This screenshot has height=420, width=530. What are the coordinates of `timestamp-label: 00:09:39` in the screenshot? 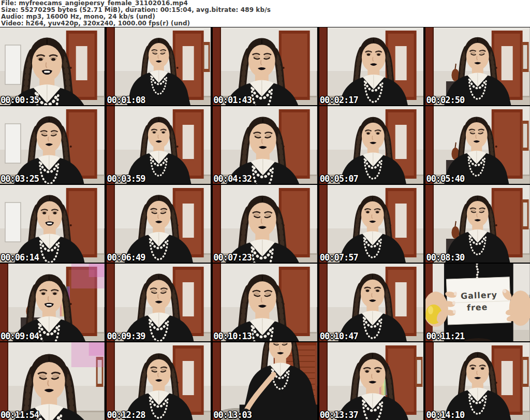 It's located at (126, 337).